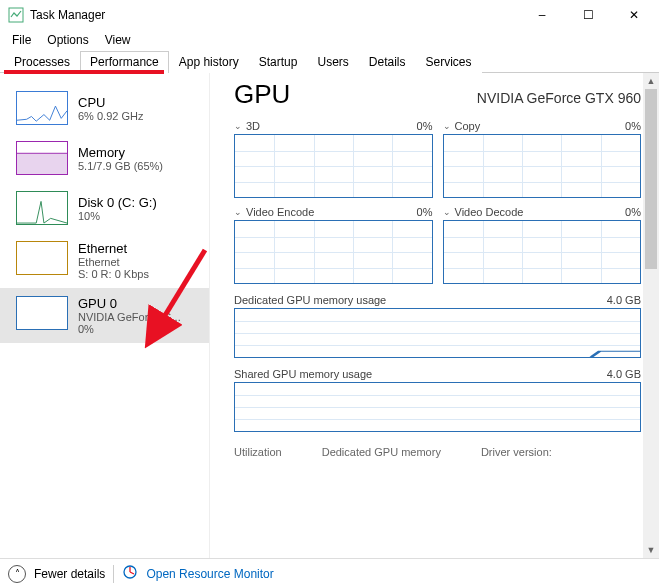  Describe the element at coordinates (104, 158) in the screenshot. I see `sidebar-item-memory: Memory 5.1/7.9 GB (65%)` at that location.